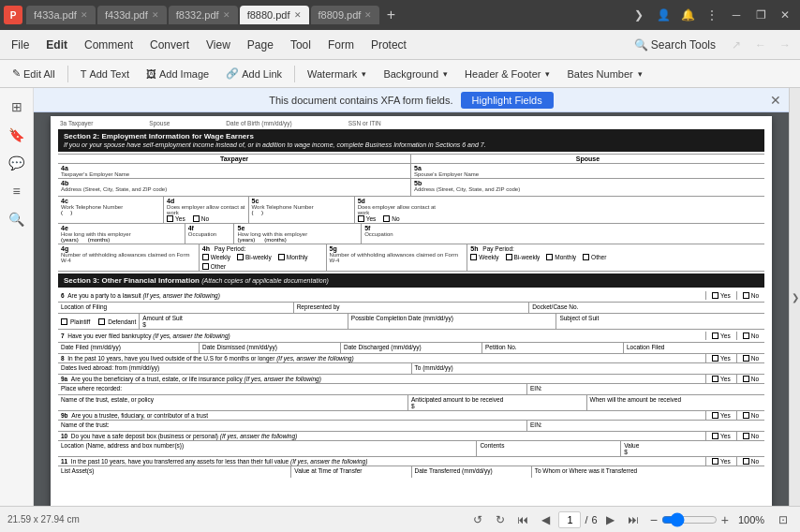  I want to click on menu-form: Form, so click(341, 45).